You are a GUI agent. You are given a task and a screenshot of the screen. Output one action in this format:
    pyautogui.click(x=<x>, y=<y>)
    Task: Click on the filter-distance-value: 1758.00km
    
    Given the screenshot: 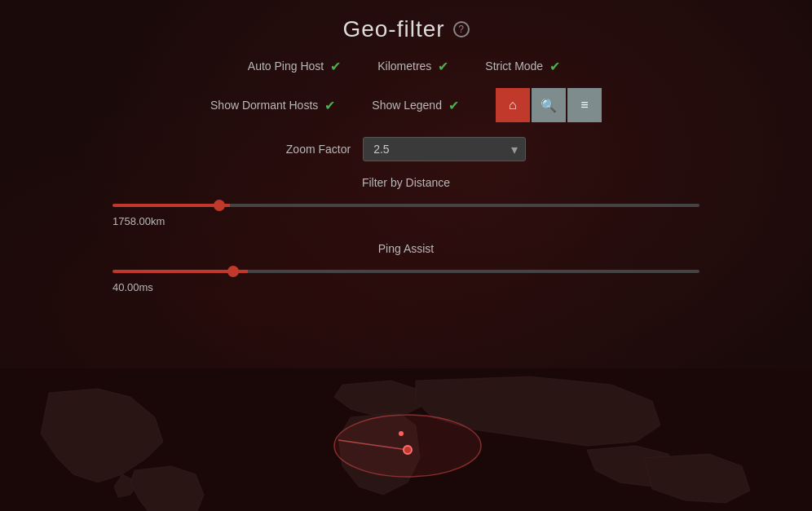 What is the action you would take?
    pyautogui.click(x=406, y=222)
    